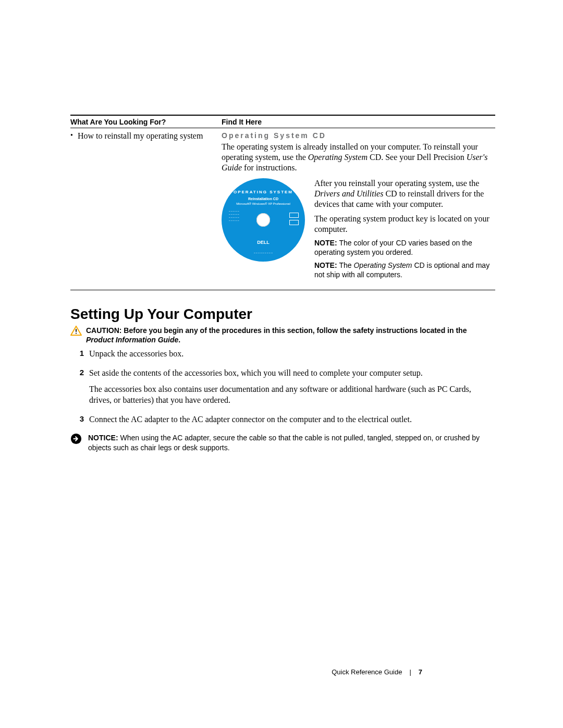 This screenshot has width=563, height=728. Describe the element at coordinates (284, 442) in the screenshot. I see `text-fragment: When using the AC adapter, secure the ca…` at that location.